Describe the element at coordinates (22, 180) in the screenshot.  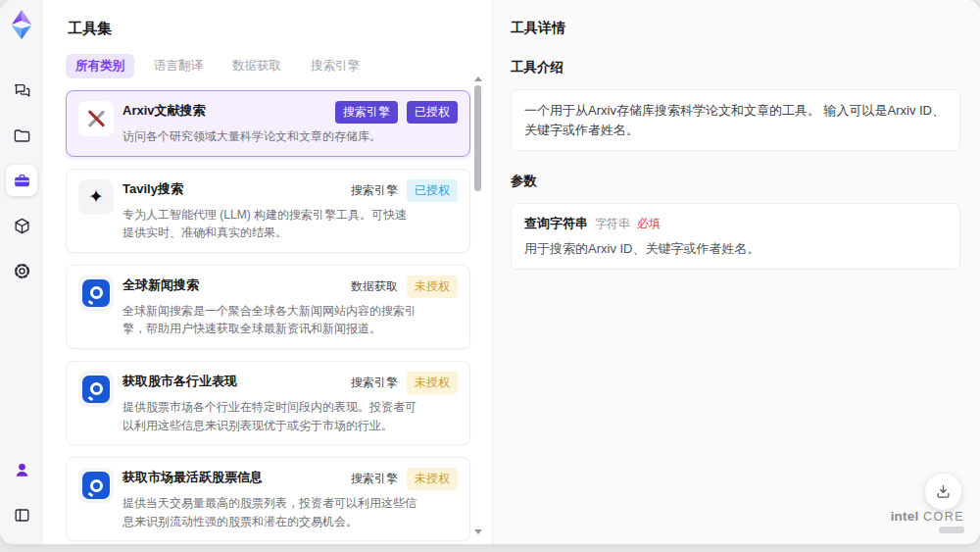
I see `toolbox-icon` at that location.